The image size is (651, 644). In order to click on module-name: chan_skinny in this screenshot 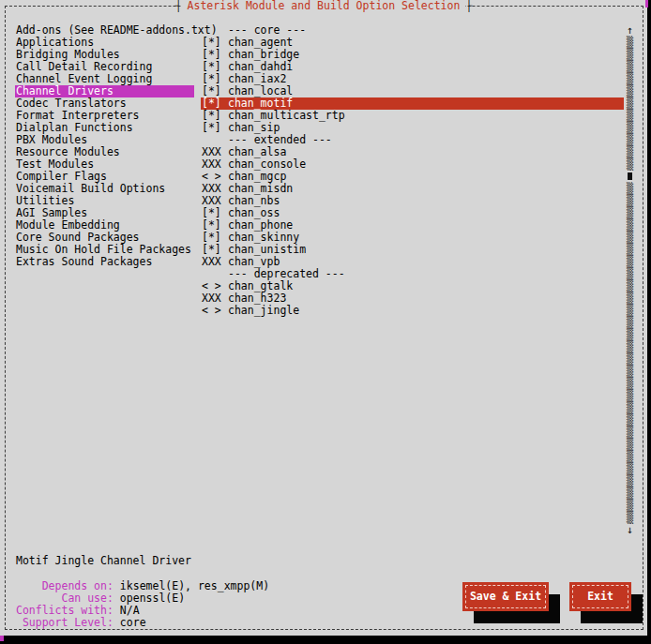, I will do `click(261, 237)`.